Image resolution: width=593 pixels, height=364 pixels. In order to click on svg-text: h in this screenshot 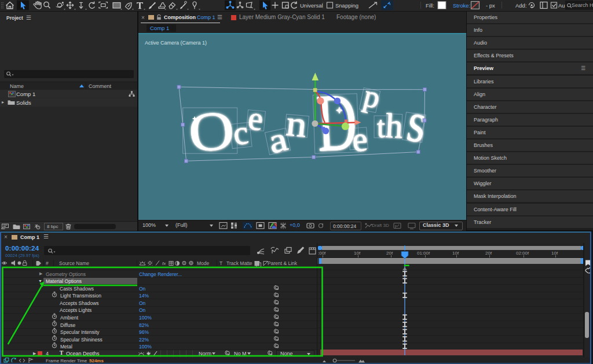, I will do `click(394, 126)`.